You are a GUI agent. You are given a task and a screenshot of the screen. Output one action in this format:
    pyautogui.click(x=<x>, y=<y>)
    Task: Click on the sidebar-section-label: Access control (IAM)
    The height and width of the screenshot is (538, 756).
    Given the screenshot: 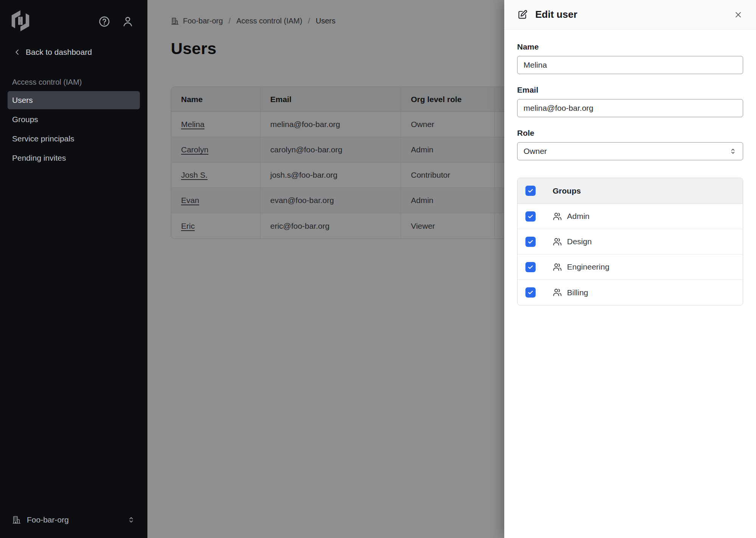 What is the action you would take?
    pyautogui.click(x=80, y=82)
    